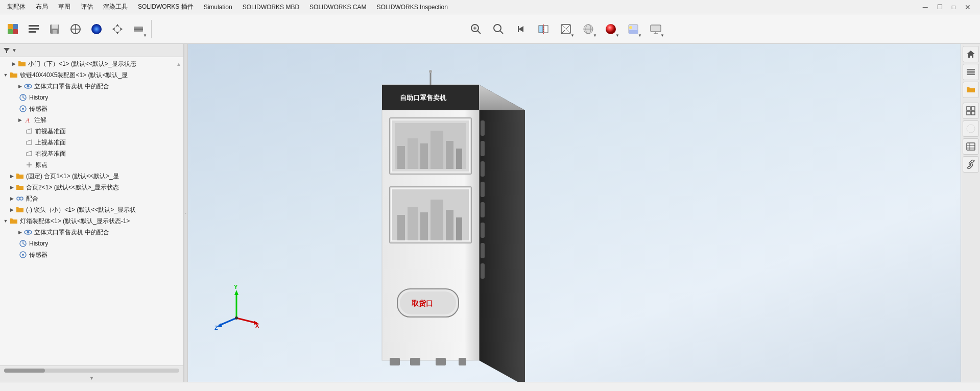 This screenshot has width=980, height=391. What do you see at coordinates (23, 97) in the screenshot?
I see `history-icon1` at bounding box center [23, 97].